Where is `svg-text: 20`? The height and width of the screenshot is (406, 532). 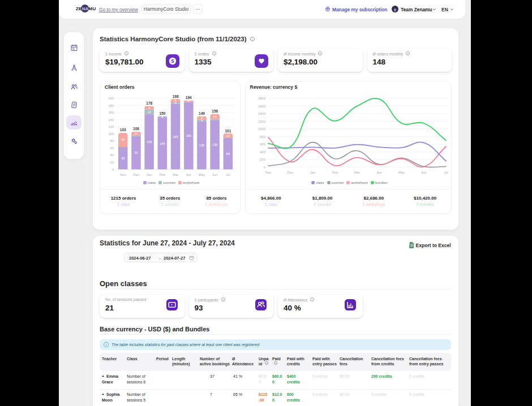 svg-text: 20 is located at coordinates (112, 162).